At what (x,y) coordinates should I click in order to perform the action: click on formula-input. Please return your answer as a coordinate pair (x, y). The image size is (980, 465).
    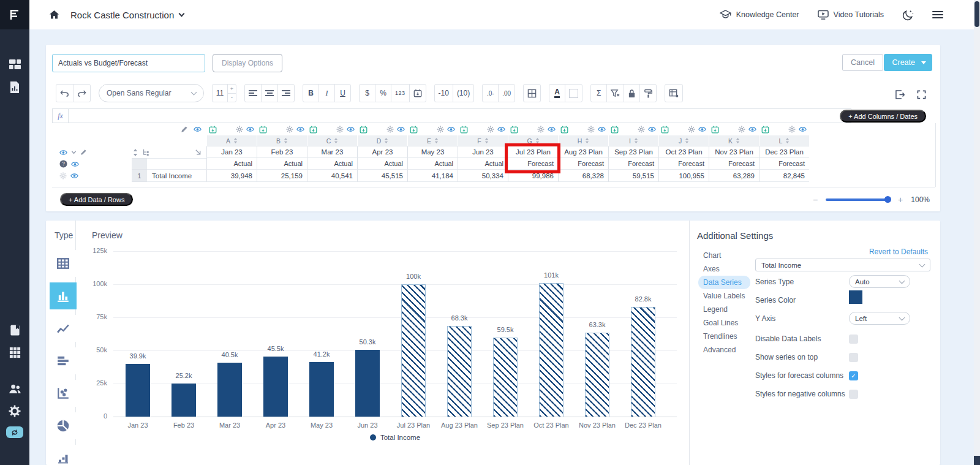
    Looking at the image, I should click on (459, 116).